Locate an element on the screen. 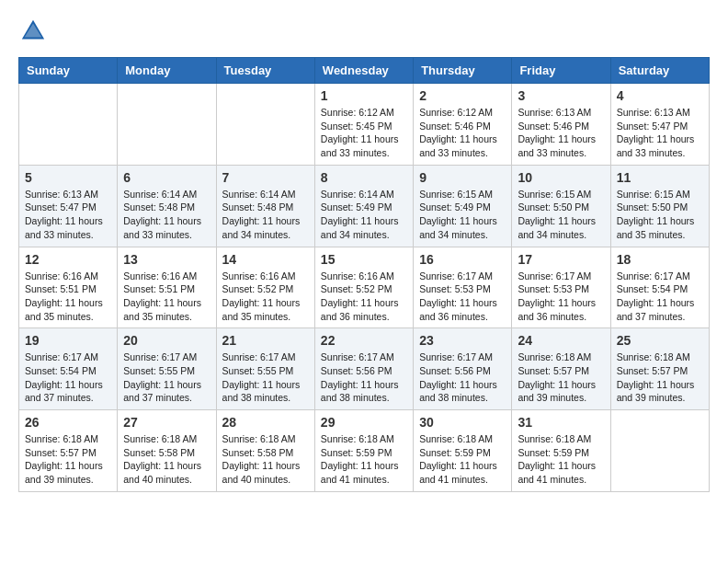 This screenshot has width=728, height=563. header is located at coordinates (364, 33).